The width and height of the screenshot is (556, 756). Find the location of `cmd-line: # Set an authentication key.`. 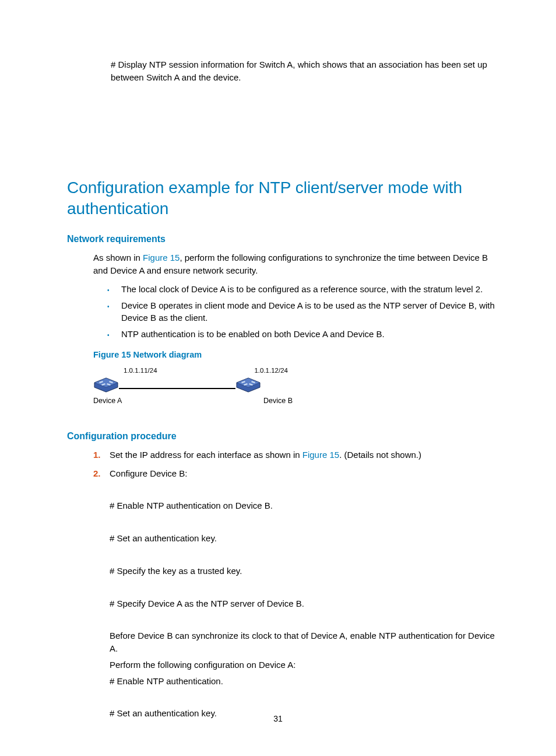

cmd-line: # Set an authentication key. is located at coordinates (307, 538).